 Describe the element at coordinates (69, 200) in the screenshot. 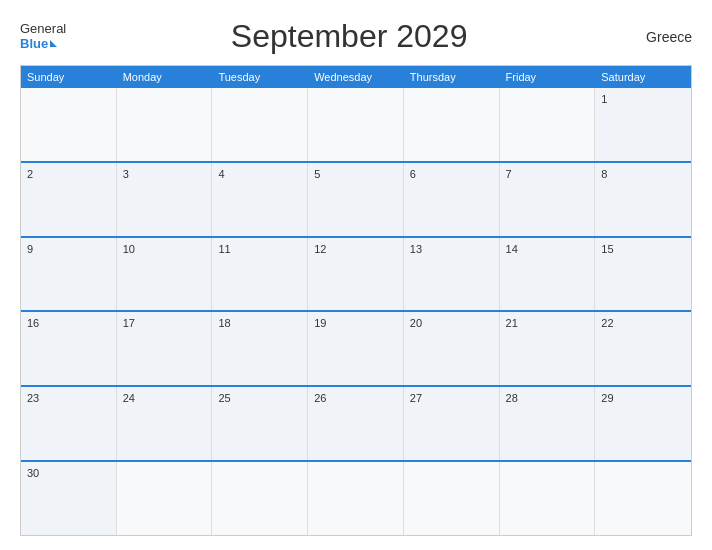

I see `day-cell: 2` at that location.